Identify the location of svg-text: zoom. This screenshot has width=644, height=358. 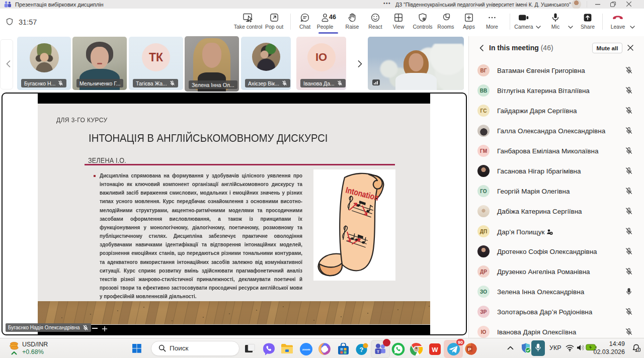
(306, 349).